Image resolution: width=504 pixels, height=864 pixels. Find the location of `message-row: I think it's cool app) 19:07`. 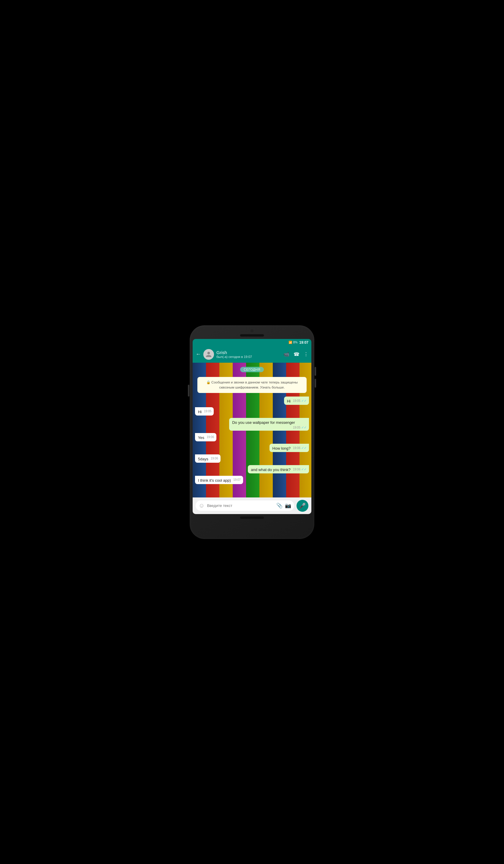

message-row: I think it's cool app) 19:07 is located at coordinates (252, 480).